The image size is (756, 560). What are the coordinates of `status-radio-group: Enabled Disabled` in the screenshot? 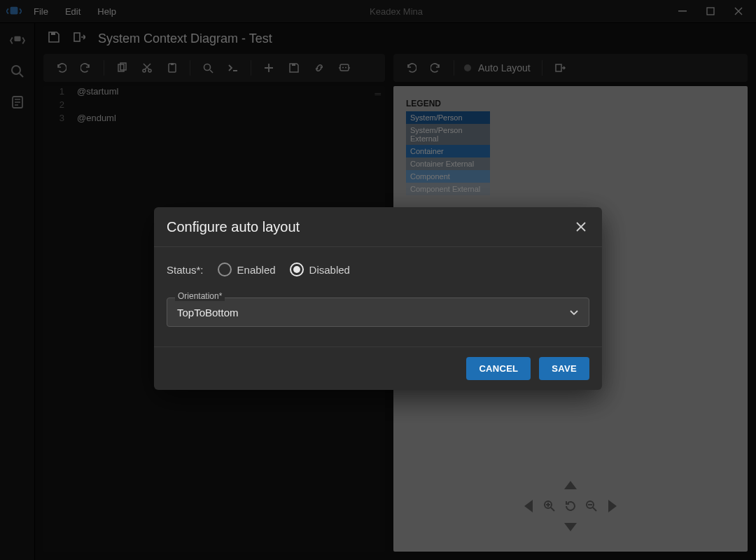 It's located at (284, 270).